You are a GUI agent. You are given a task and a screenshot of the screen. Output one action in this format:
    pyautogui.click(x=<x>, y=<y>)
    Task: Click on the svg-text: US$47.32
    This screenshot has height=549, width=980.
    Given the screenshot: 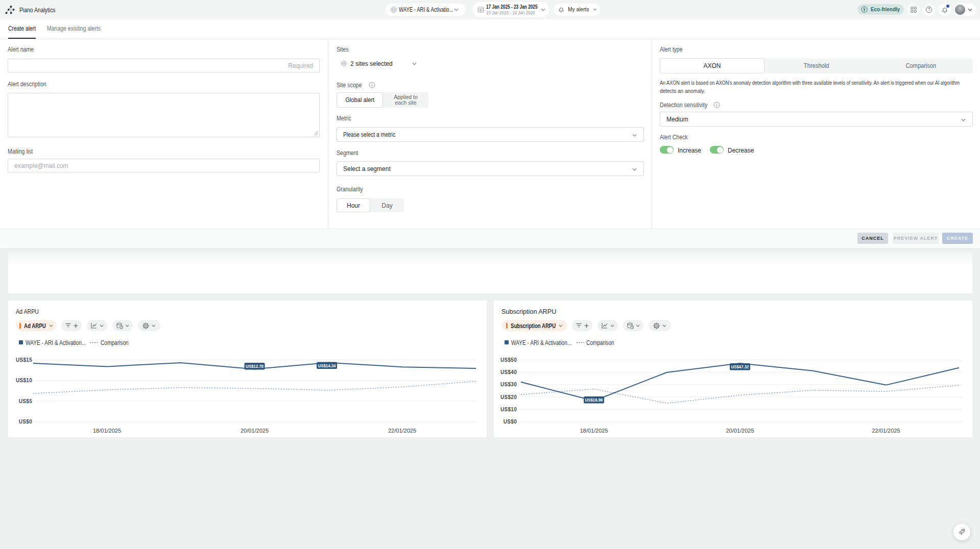 What is the action you would take?
    pyautogui.click(x=740, y=366)
    